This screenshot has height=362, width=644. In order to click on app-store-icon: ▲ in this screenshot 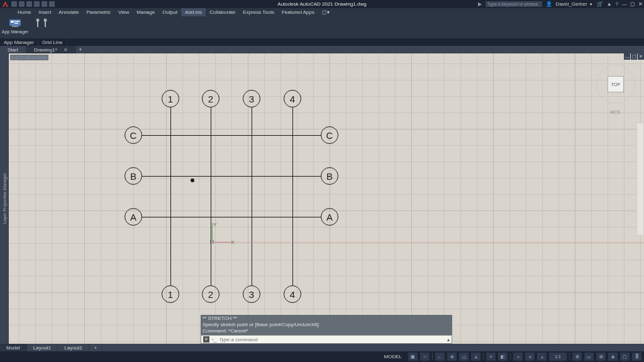, I will do `click(609, 4)`.